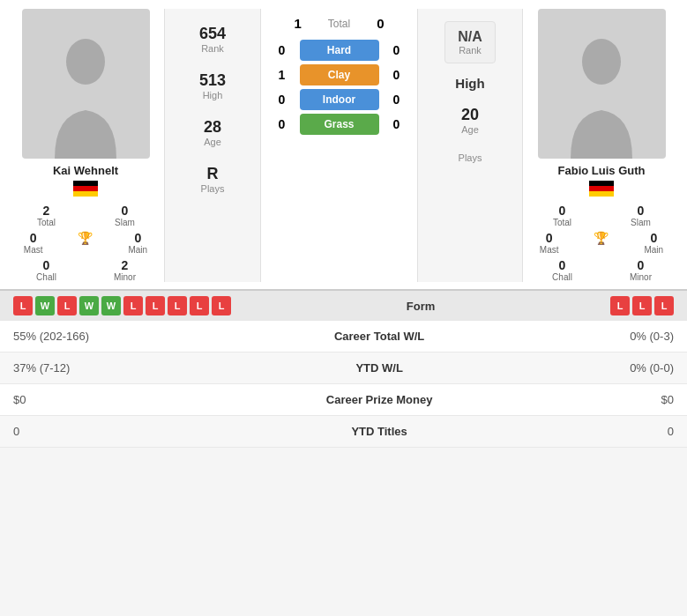 The width and height of the screenshot is (687, 616). Describe the element at coordinates (344, 368) in the screenshot. I see `stat-row-ytd-wl: 37% (7-12) YTD W/L 0% (0-0)` at that location.